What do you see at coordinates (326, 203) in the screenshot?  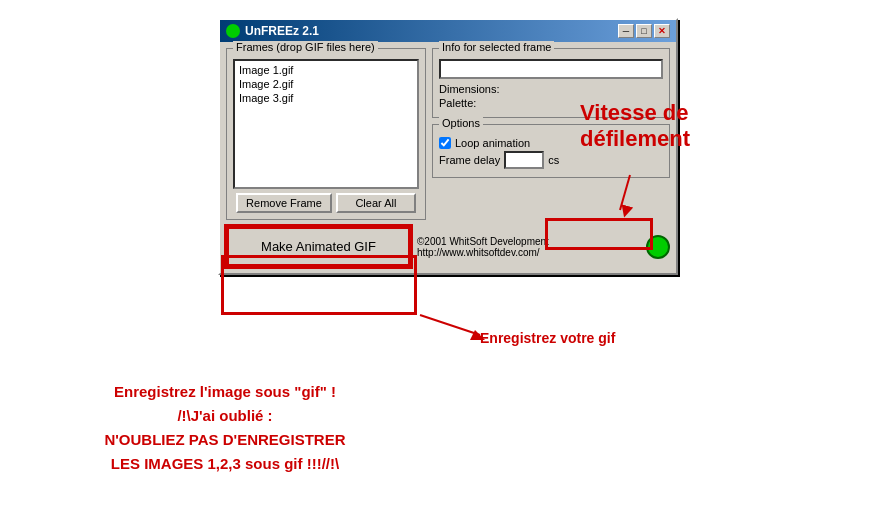 I see `frames-buttons: Remove Frame Clear All` at bounding box center [326, 203].